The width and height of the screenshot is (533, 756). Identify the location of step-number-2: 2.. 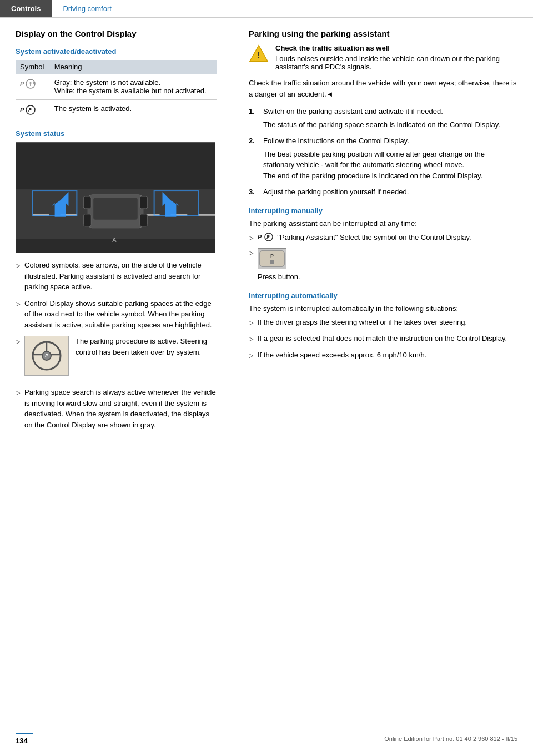
(254, 158).